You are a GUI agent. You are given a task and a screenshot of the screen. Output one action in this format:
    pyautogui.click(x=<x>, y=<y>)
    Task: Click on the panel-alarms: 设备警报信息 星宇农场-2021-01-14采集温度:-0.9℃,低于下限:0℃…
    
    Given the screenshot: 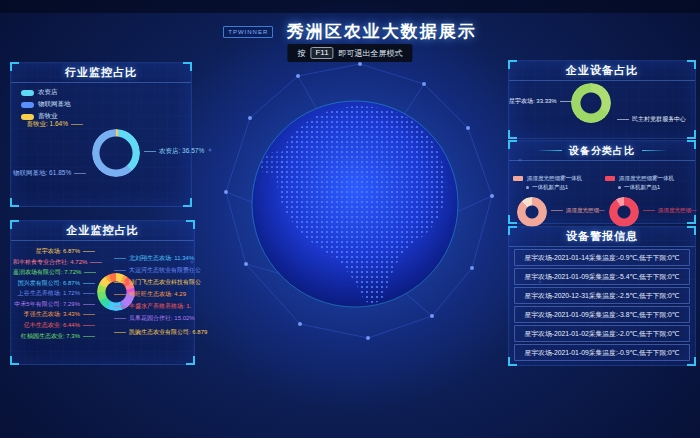 What is the action you would take?
    pyautogui.click(x=602, y=296)
    